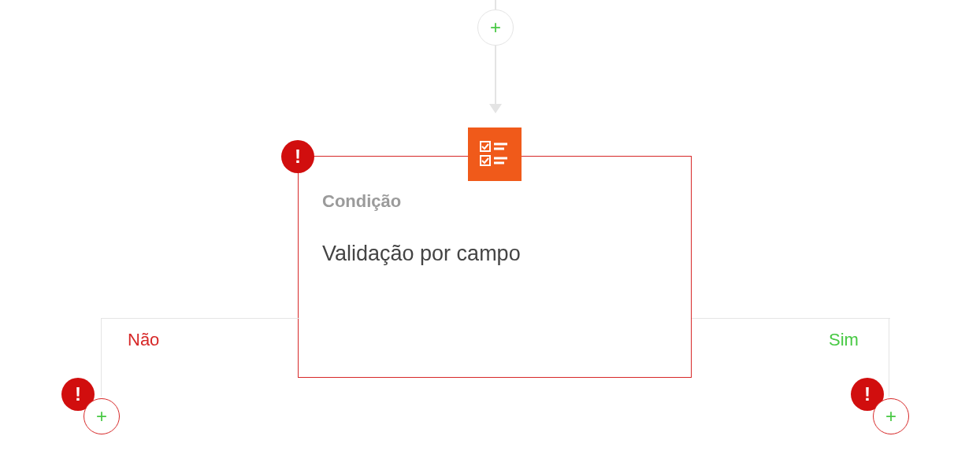 The image size is (980, 462). Describe the element at coordinates (101, 357) in the screenshot. I see `connector-line-no-v` at that location.